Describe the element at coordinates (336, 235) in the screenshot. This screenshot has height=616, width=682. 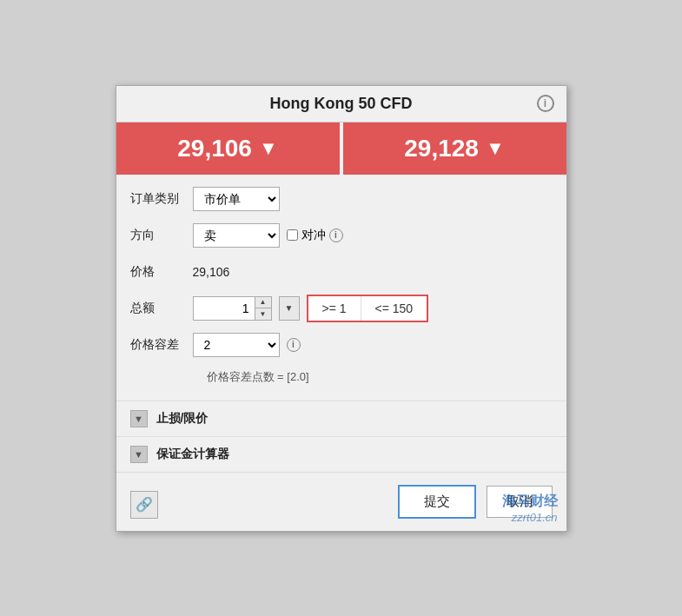
I see `hedge-info-icon: i` at that location.